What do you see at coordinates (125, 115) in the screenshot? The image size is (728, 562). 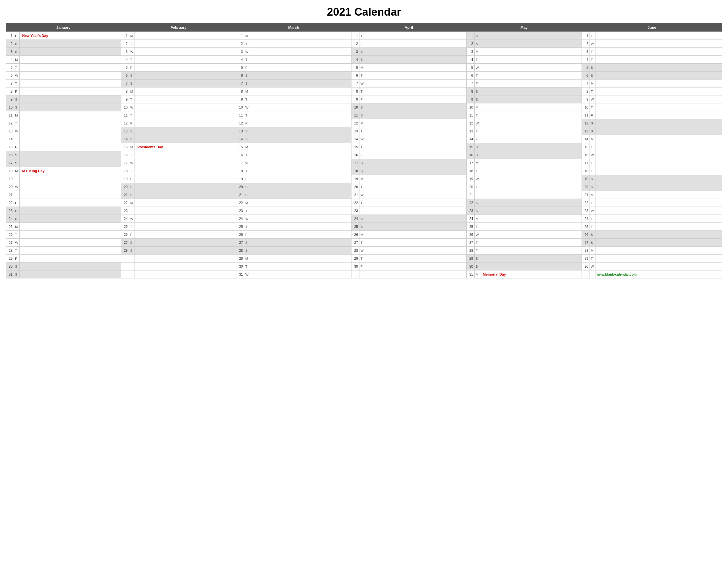 I see `day-number: 11` at bounding box center [125, 115].